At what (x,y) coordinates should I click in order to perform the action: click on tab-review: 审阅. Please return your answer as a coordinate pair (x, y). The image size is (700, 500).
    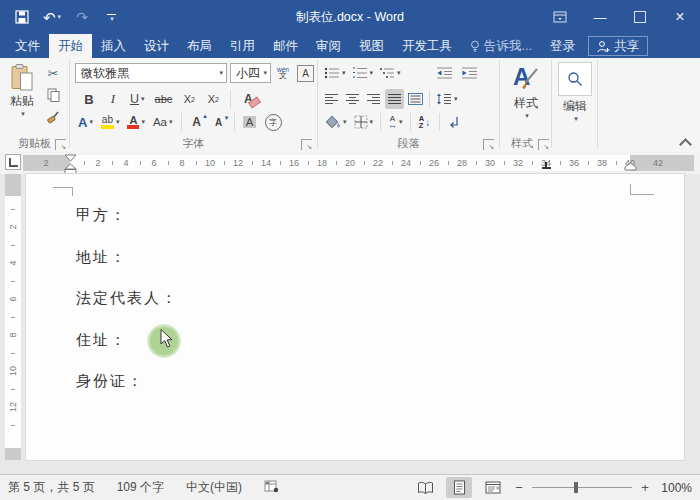
    Looking at the image, I should click on (328, 46).